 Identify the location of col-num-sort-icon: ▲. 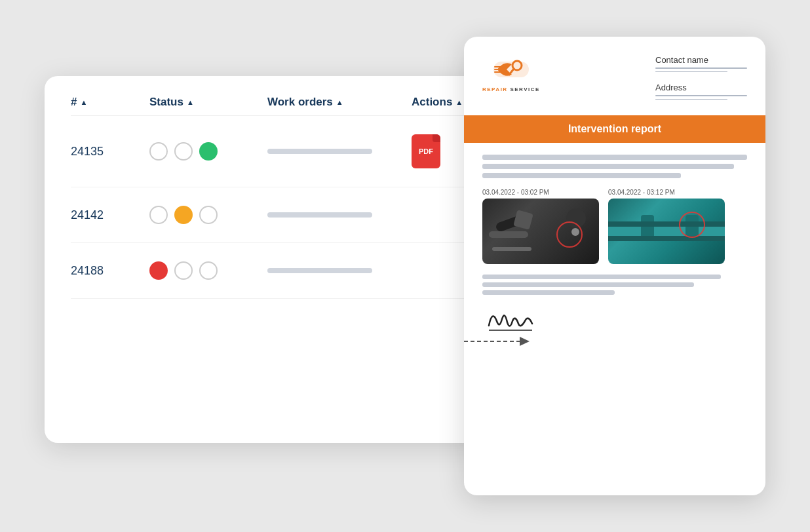
(84, 102).